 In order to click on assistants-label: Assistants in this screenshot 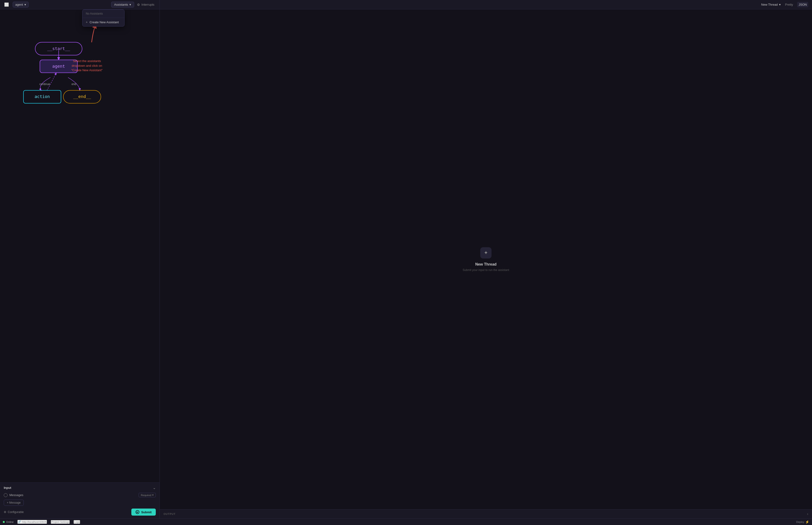, I will do `click(121, 5)`.